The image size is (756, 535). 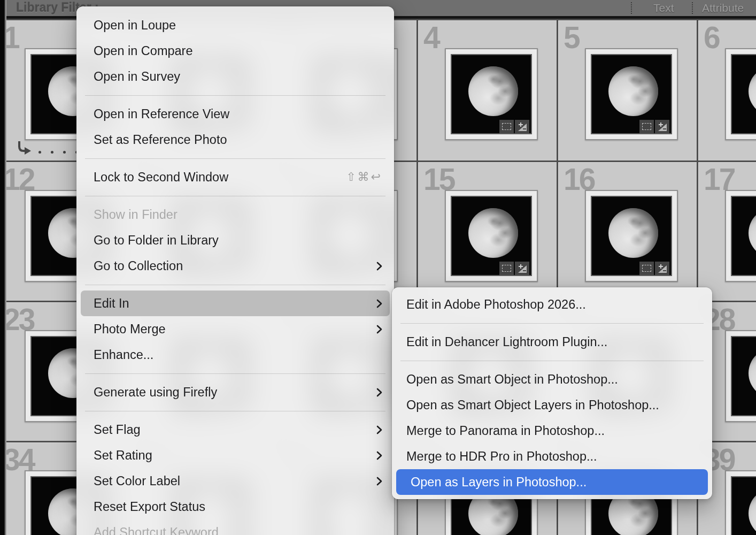 I want to click on menu-item-open-in-reference-view: Open in Reference View, so click(x=235, y=114).